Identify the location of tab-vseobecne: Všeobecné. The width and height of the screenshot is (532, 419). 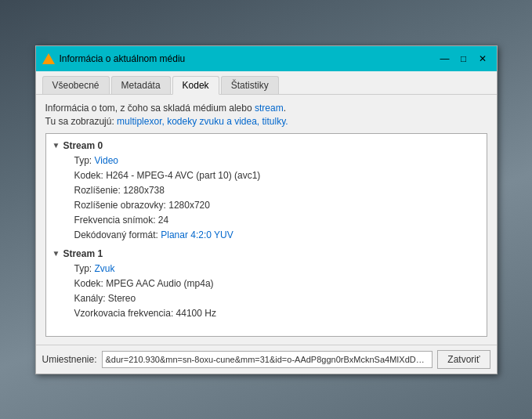
(76, 85).